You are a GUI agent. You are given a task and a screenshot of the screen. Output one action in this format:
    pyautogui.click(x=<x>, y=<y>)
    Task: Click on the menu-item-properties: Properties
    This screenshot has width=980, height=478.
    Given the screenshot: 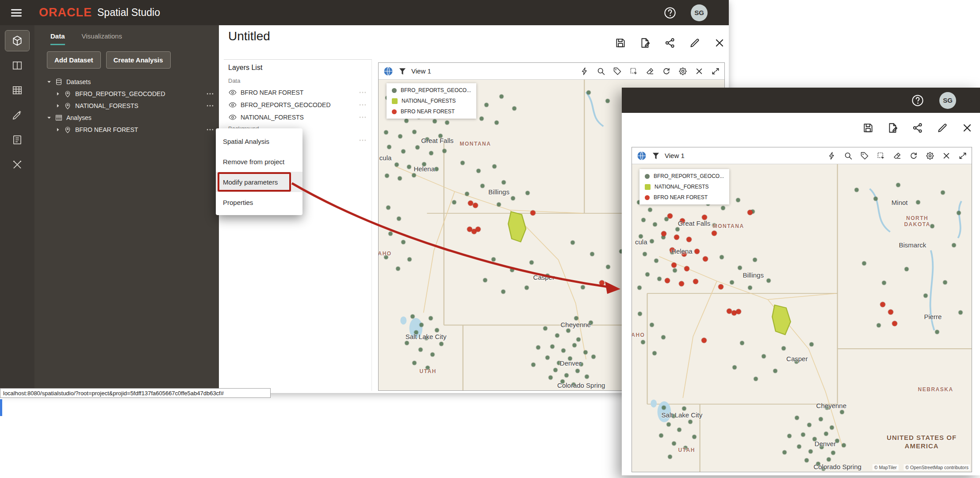 What is the action you would take?
    pyautogui.click(x=259, y=202)
    